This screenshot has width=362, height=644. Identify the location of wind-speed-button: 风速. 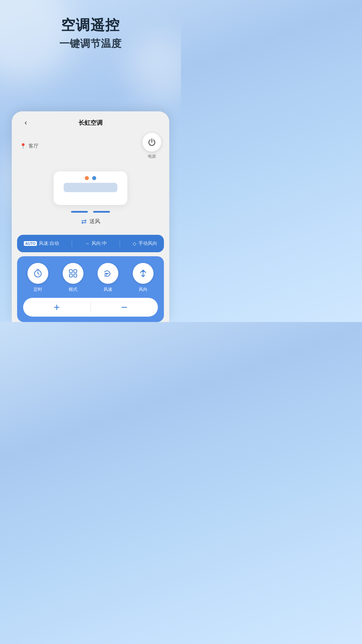
(108, 278).